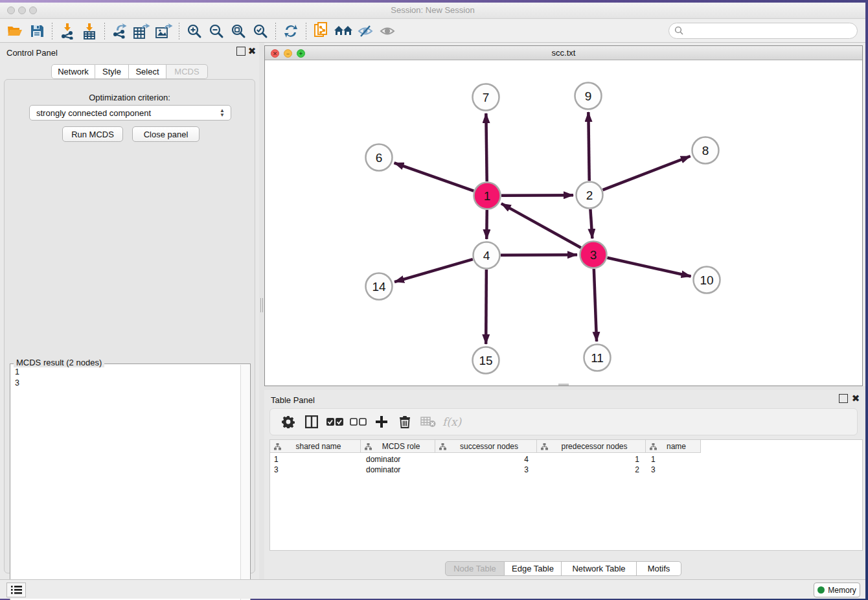 The height and width of the screenshot is (600, 868). Describe the element at coordinates (821, 590) in the screenshot. I see `memory-status-icon` at that location.